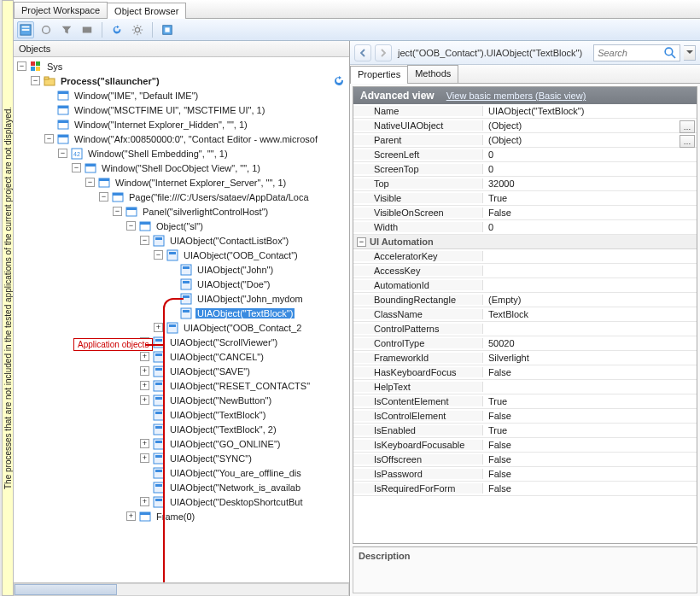  I want to click on tree-item: Window("MSCTFIME UI", "MSCTFIME UI", 1), so click(181, 109).